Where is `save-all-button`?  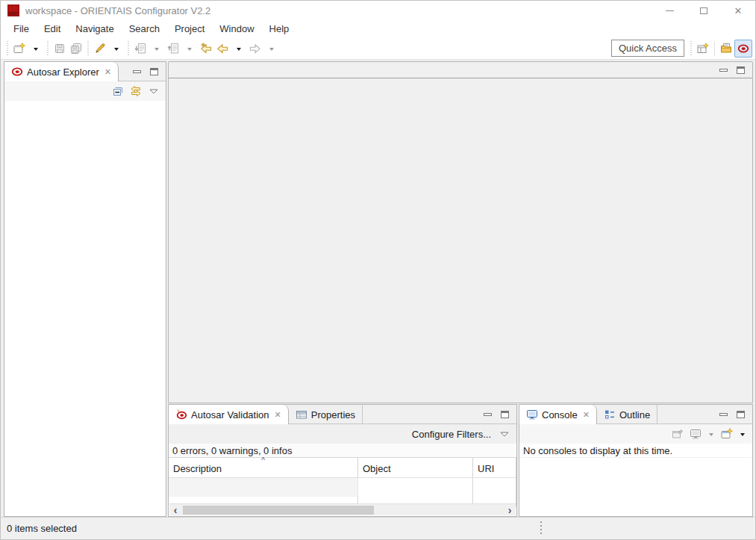 save-all-button is located at coordinates (76, 49).